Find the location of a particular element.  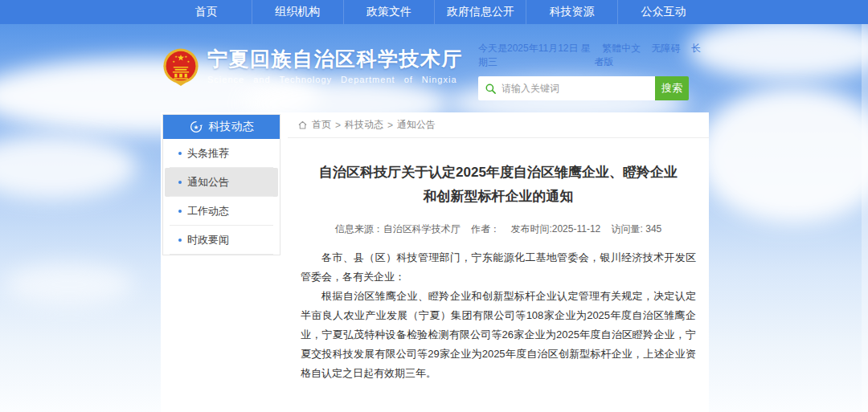

tech-news-star-icon: ★ is located at coordinates (196, 127).